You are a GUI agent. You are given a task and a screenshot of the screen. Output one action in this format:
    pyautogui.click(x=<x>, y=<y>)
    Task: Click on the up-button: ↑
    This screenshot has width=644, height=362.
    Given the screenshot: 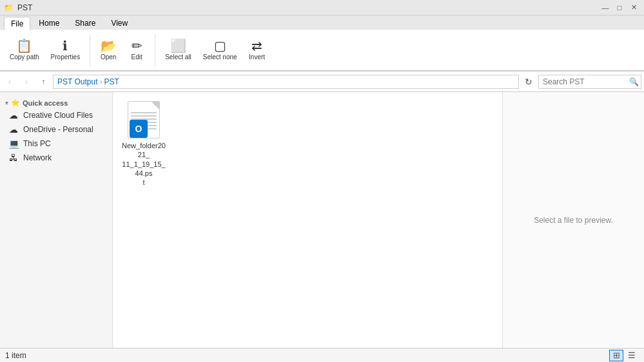 What is the action you would take?
    pyautogui.click(x=43, y=82)
    